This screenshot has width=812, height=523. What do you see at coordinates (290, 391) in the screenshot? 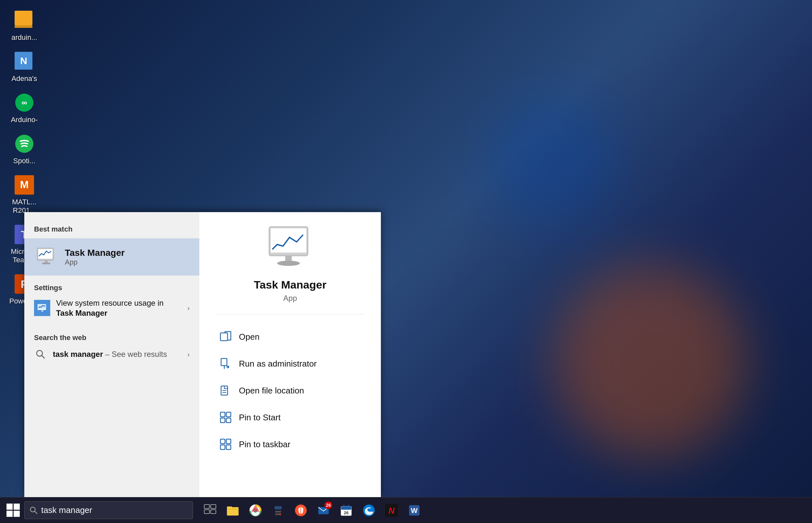
I see `action-open-location: Open file location` at bounding box center [290, 391].